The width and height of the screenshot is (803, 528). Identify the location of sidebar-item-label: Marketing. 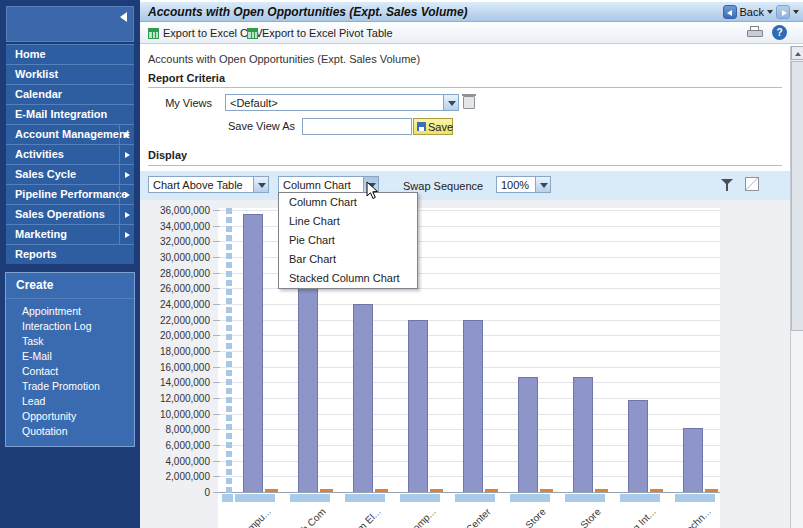
(41, 234).